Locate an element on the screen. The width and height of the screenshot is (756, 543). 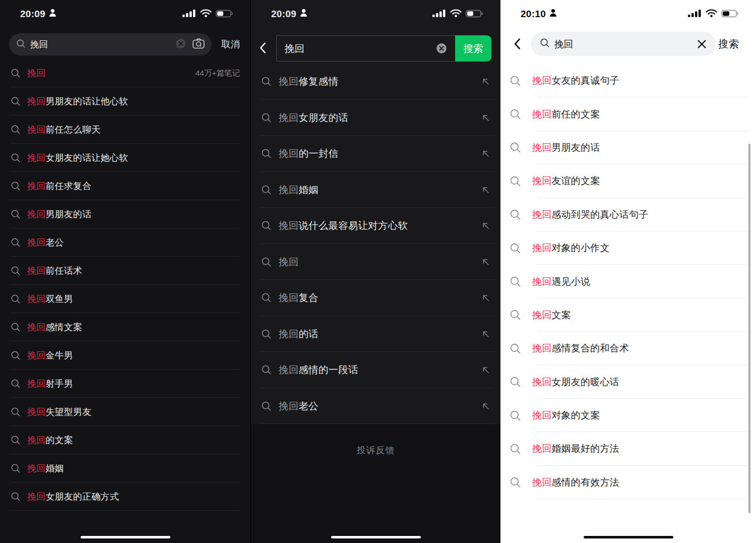
cancel-button: 取消 is located at coordinates (231, 44).